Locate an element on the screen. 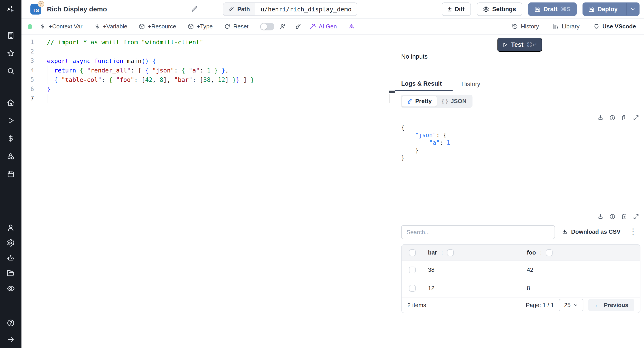 The height and width of the screenshot is (348, 644). result-tabs: Logs & Result History is located at coordinates (520, 84).